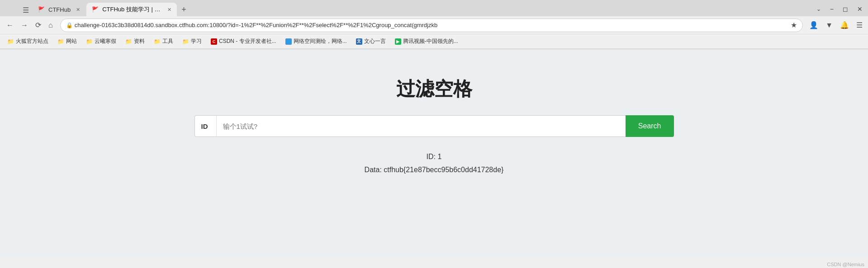 The height and width of the screenshot is (268, 868). What do you see at coordinates (139, 42) in the screenshot?
I see `bookmark-label: 资料` at bounding box center [139, 42].